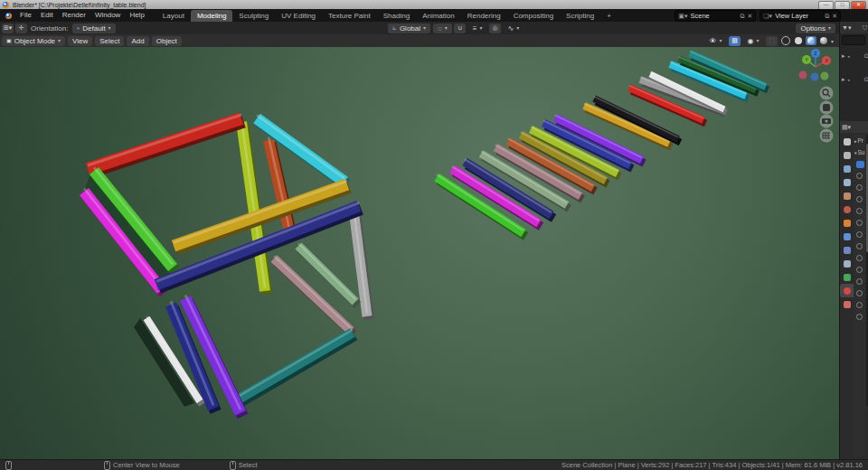 The height and width of the screenshot is (470, 868). Describe the element at coordinates (811, 41) in the screenshot. I see `shading-material-icon` at that location.